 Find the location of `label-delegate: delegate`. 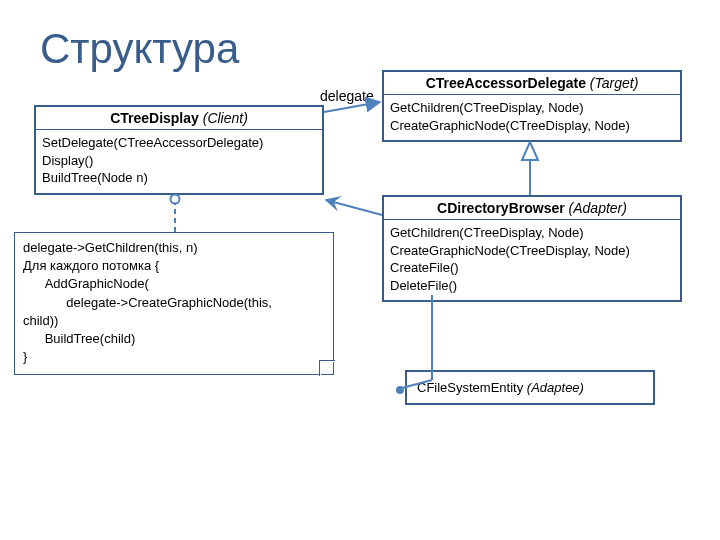

label-delegate: delegate is located at coordinates (347, 96).